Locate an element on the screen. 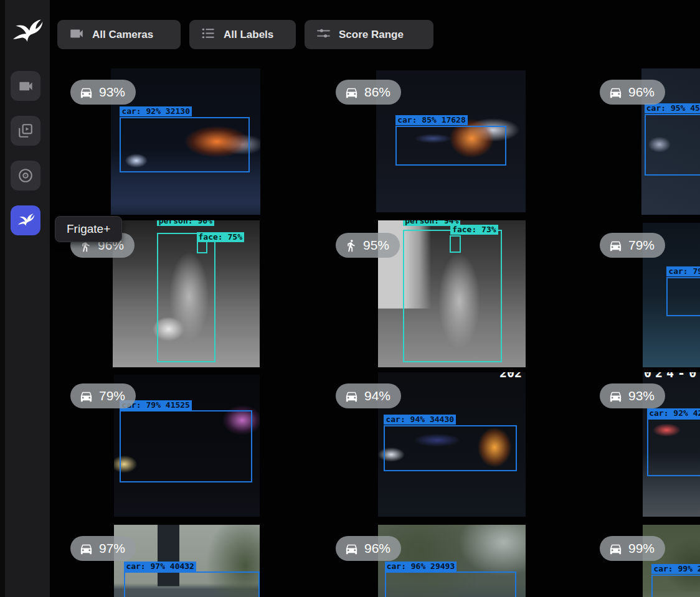  bbox-label: person: 96% is located at coordinates (186, 223).